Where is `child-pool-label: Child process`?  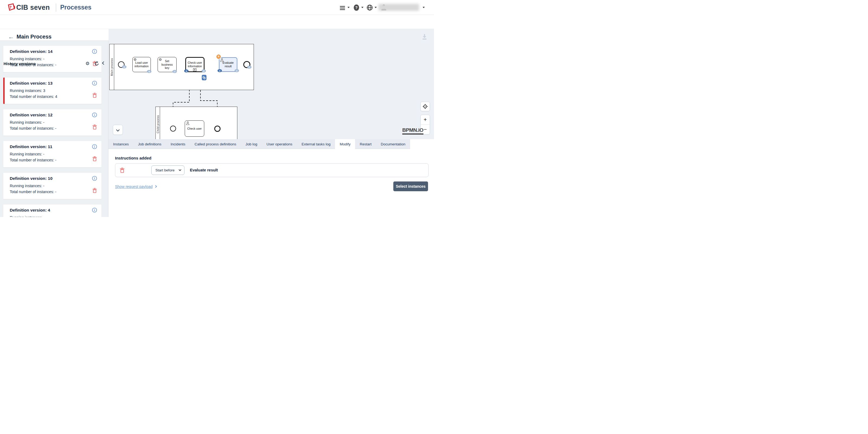 child-pool-label: Child process is located at coordinates (158, 124).